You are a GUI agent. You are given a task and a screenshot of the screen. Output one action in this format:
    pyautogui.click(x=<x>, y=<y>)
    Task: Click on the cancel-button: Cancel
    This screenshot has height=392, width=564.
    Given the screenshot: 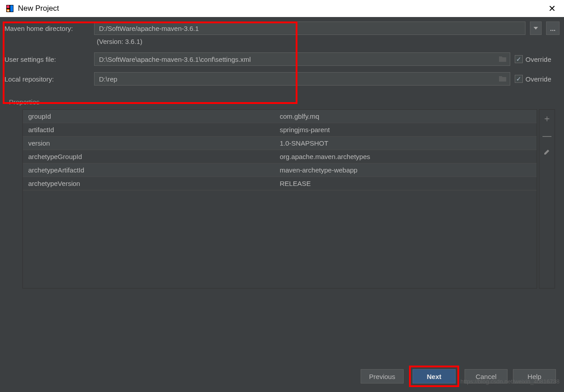 What is the action you would take?
    pyautogui.click(x=486, y=376)
    